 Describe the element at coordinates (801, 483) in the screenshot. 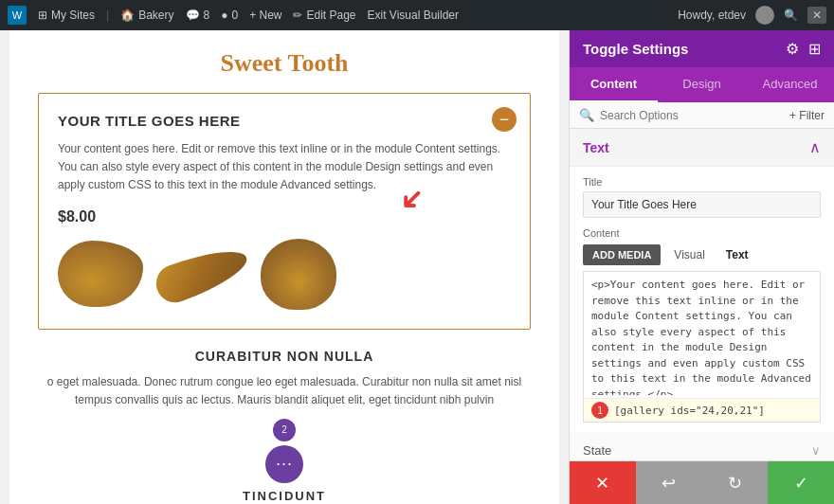

I see `save-button: ✓` at that location.